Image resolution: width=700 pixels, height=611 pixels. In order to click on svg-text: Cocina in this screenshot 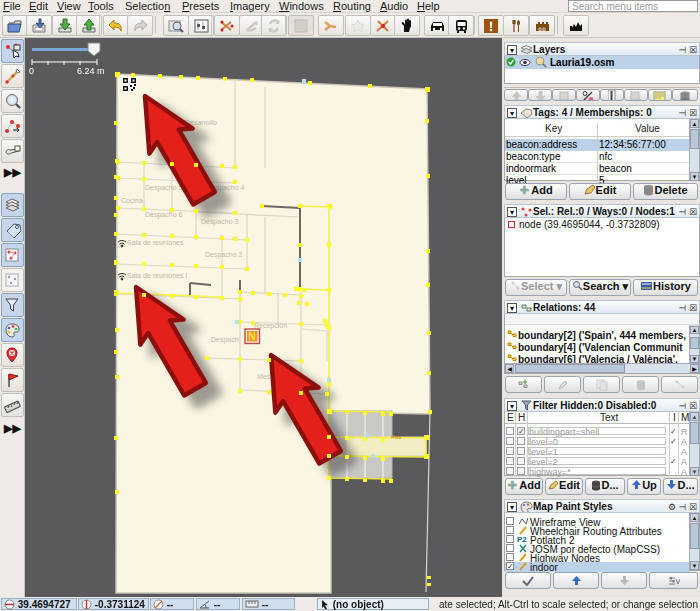, I will do `click(132, 200)`.